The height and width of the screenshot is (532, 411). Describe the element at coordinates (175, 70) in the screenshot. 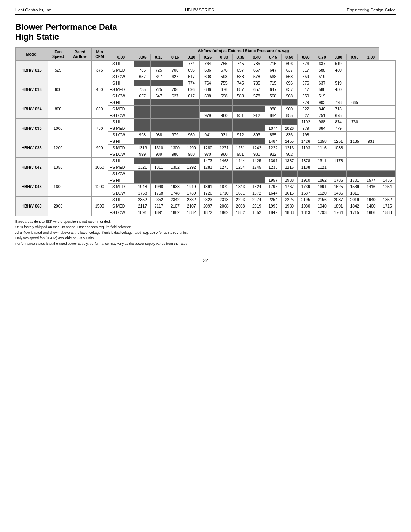

I see `data-cell: 706` at that location.